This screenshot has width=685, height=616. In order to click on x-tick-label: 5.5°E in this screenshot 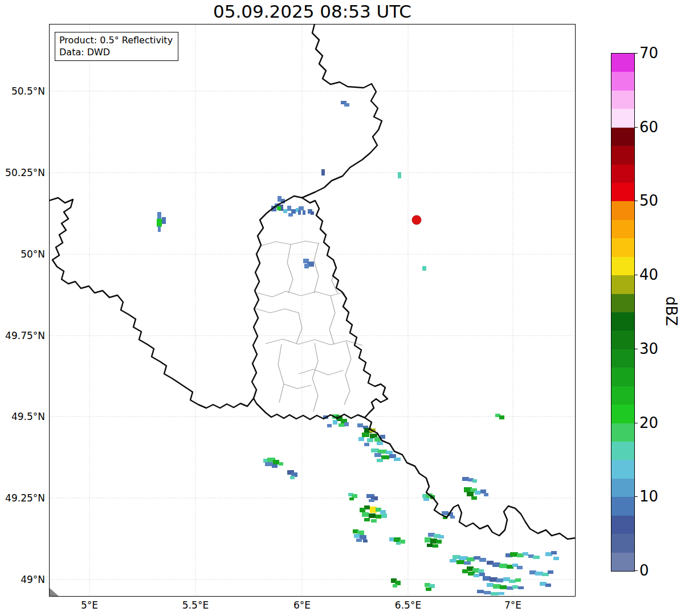, I will do `click(195, 605)`.